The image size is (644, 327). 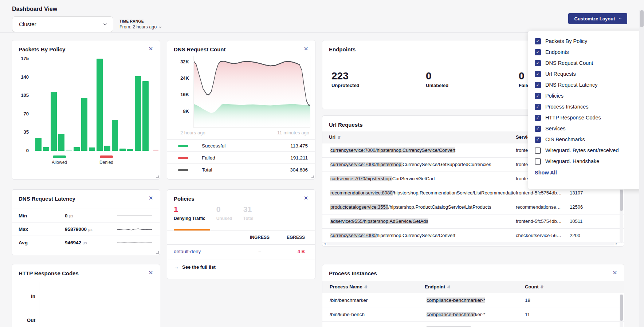 I want to click on dropdown-item-label: Packets By Policy, so click(x=566, y=41).